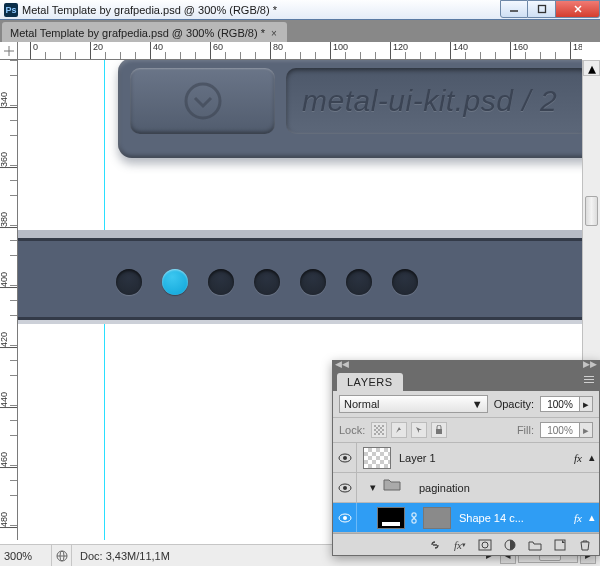 This screenshot has height=566, width=600. What do you see at coordinates (419, 430) in the screenshot?
I see `lock-position-icon` at bounding box center [419, 430].